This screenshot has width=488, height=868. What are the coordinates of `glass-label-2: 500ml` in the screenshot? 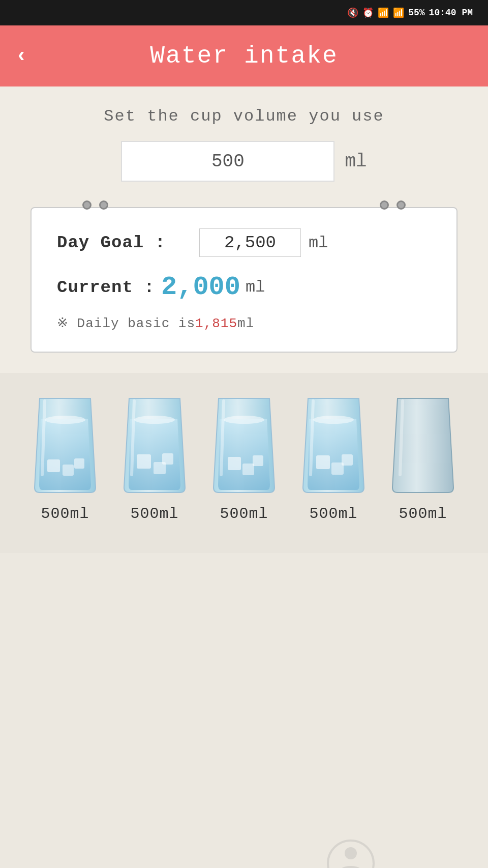 It's located at (155, 514).